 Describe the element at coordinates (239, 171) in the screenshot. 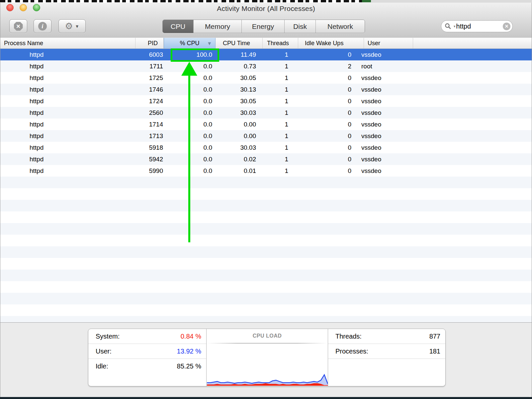

I see `cell-cpu-time: 0.01` at that location.